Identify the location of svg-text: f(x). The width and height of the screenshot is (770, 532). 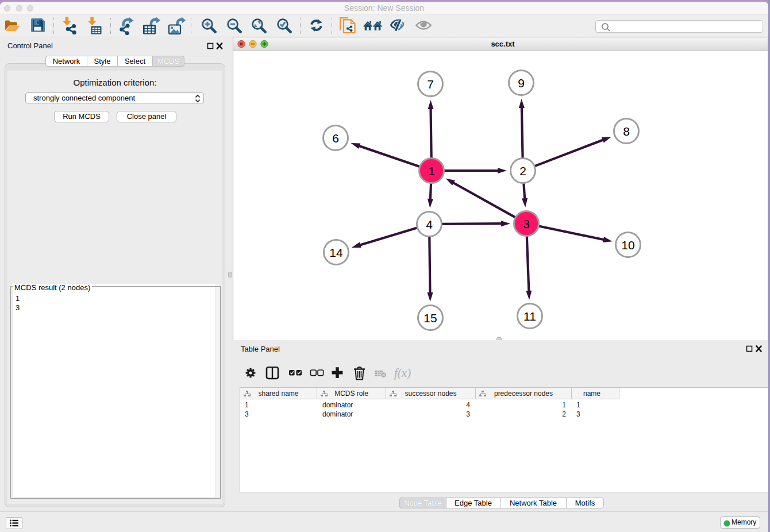
(402, 373).